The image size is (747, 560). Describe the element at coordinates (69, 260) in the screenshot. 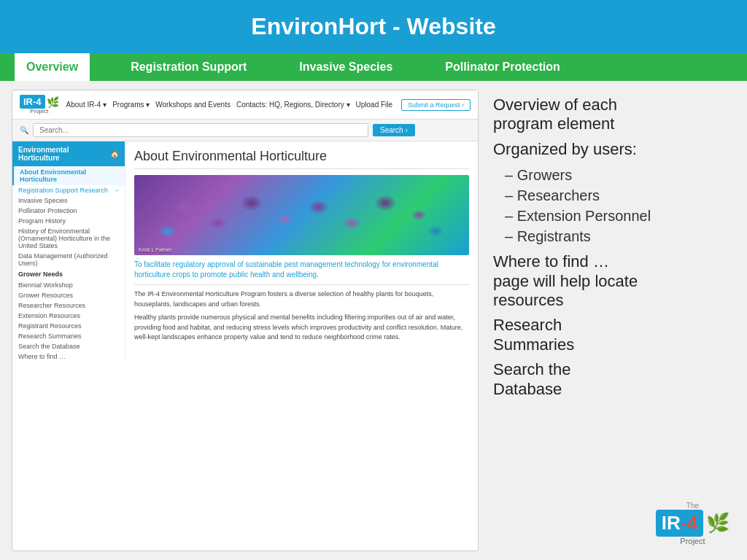

I see `sidebar-item-data-mgmt: Data Management (Authorized Users)` at that location.